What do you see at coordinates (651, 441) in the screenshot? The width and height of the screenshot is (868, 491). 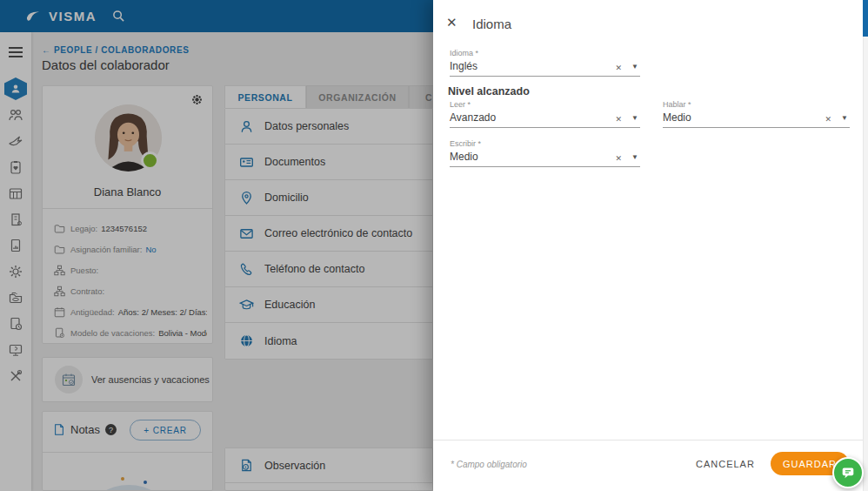 I see `footer-divider` at bounding box center [651, 441].